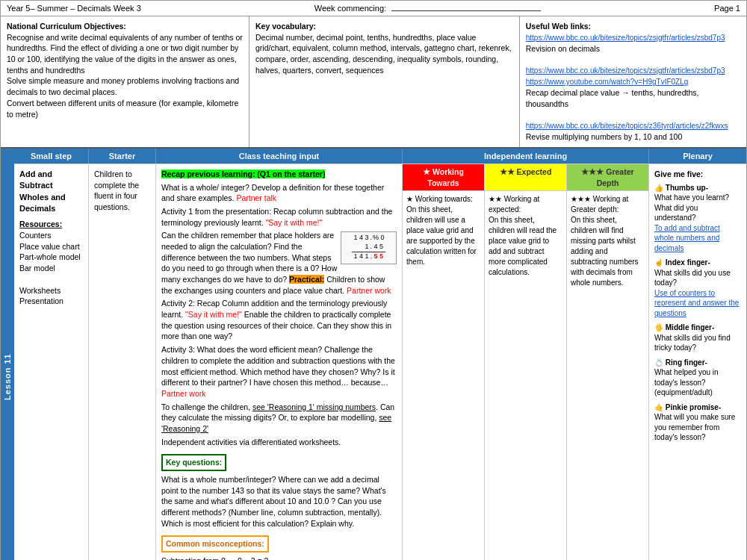  What do you see at coordinates (194, 463) in the screenshot?
I see `key-questions-label: Key questions:` at bounding box center [194, 463].